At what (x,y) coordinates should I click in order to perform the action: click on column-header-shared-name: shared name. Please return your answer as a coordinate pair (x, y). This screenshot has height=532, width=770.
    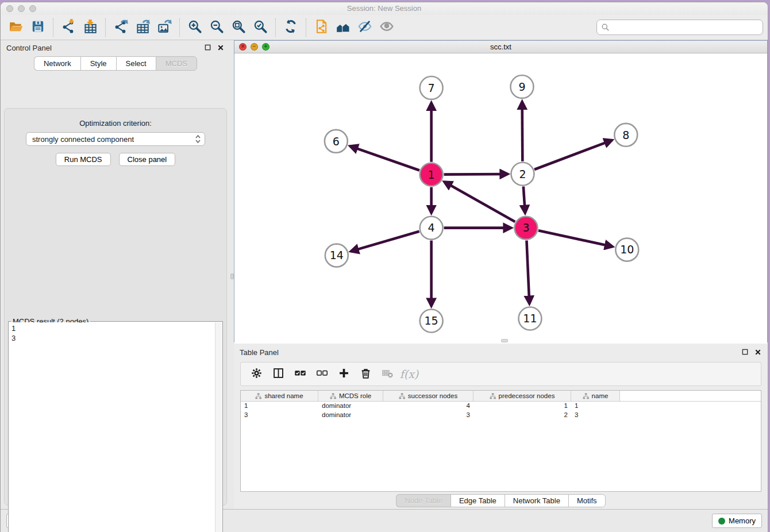
    Looking at the image, I should click on (279, 396).